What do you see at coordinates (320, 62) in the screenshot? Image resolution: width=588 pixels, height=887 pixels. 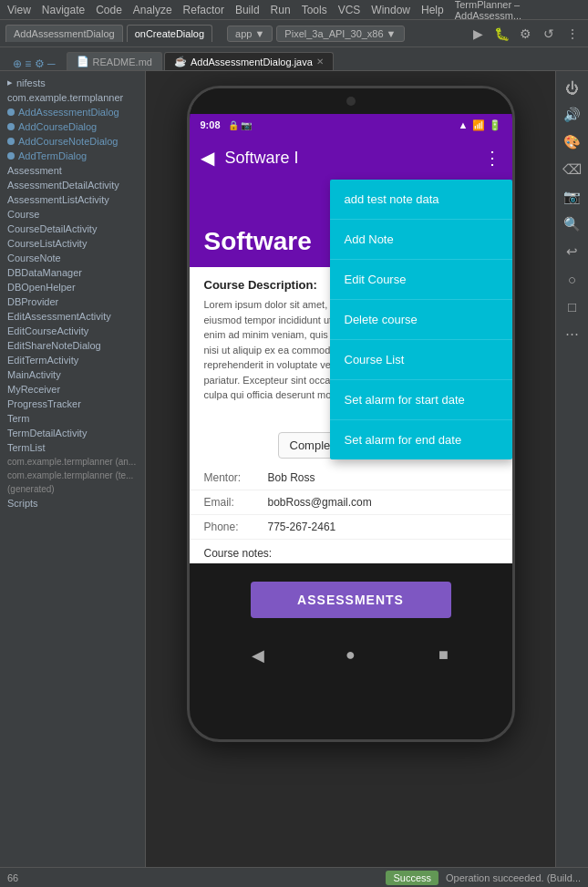 I see `close-icon: ✕` at bounding box center [320, 62].